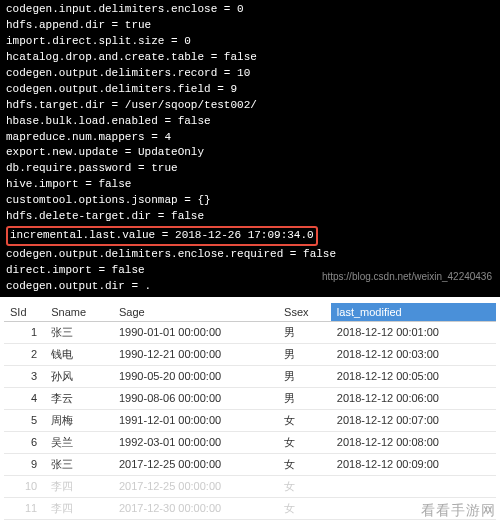  I want to click on table-row: 10李四2017-12-25 00:00:00女, so click(250, 486).